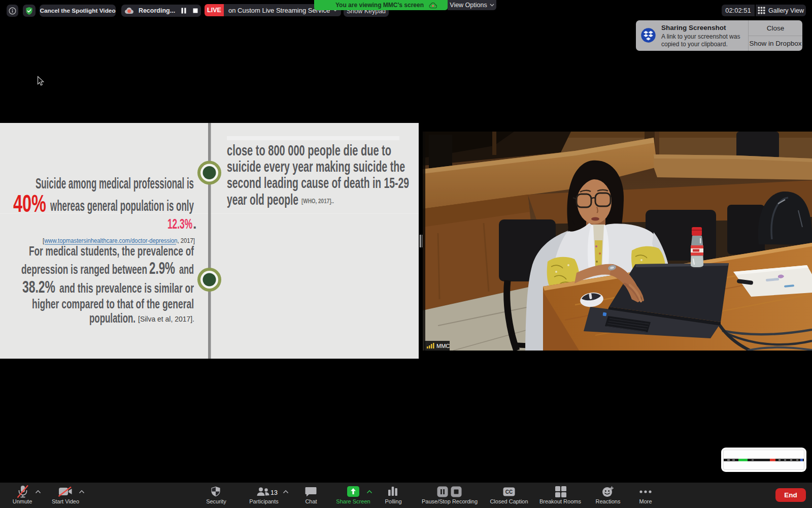 The image size is (812, 508). Describe the element at coordinates (309, 150) in the screenshot. I see `svg-text:close to 800 000 people die du: close to 800 000 people die due to` at that location.